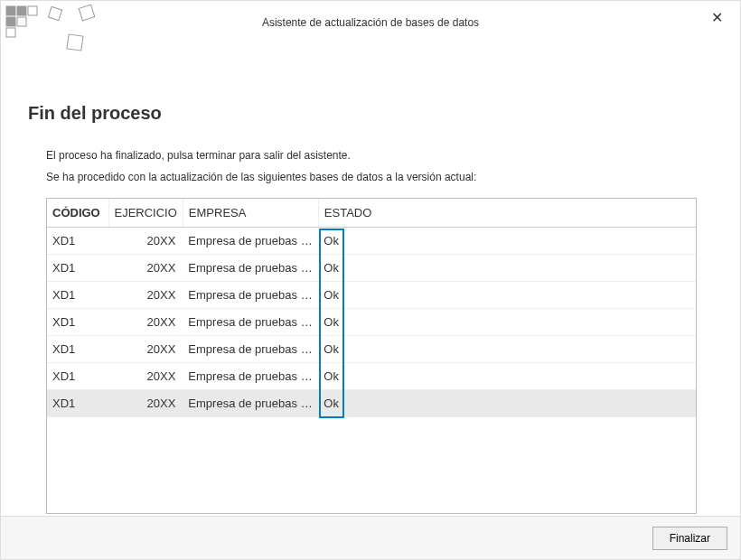 Image resolution: width=741 pixels, height=560 pixels. What do you see at coordinates (250, 213) in the screenshot?
I see `col-header-empresa: EMPRESA` at bounding box center [250, 213].